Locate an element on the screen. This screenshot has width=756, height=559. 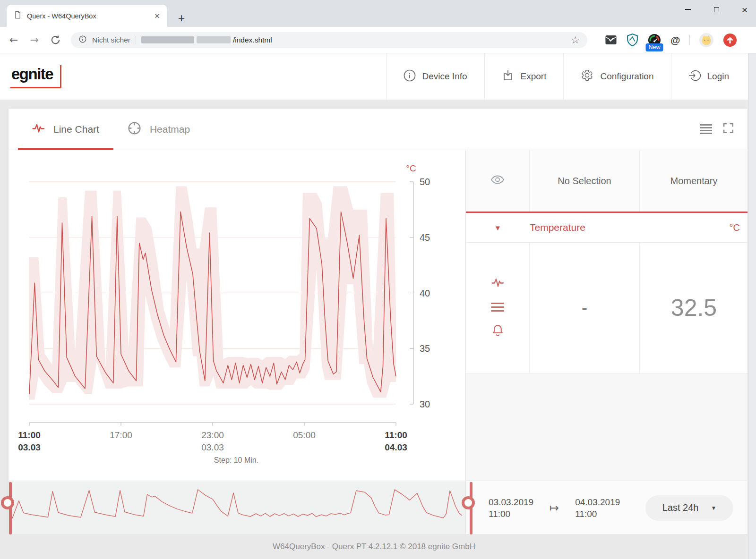
extensions-row: New @ is located at coordinates (671, 40).